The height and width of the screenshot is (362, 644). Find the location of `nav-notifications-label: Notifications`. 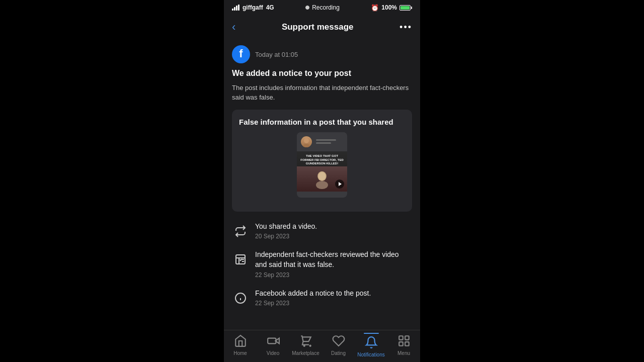

nav-notifications-label: Notifications is located at coordinates (371, 355).